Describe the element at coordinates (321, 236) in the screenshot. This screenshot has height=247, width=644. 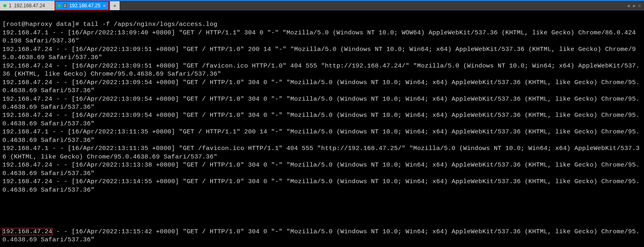
I see `log-line-rest: - - [16/Apr/2022:13:15:42 +0800] "GET / …` at that location.